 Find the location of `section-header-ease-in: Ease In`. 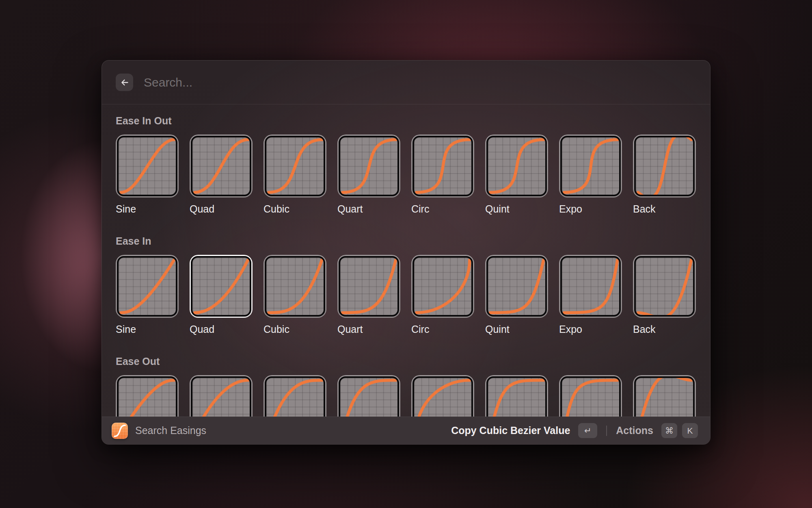

section-header-ease-in: Ease In is located at coordinates (406, 241).